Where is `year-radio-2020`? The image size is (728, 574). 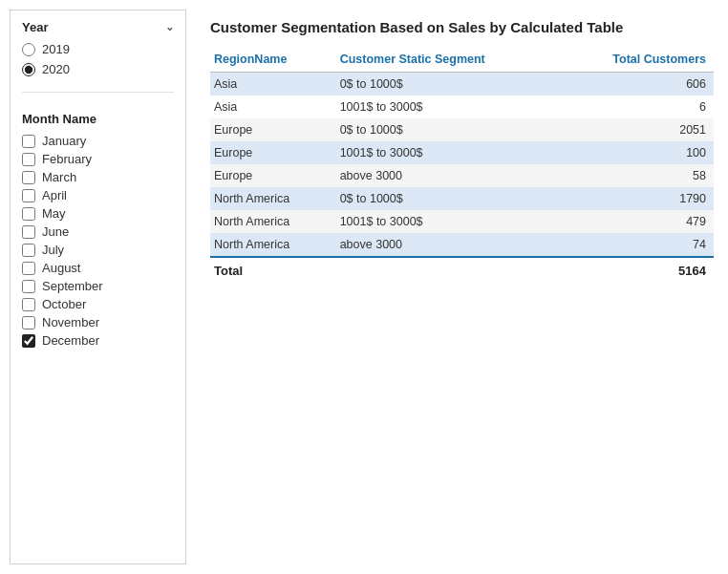
year-radio-2020 is located at coordinates (29, 70).